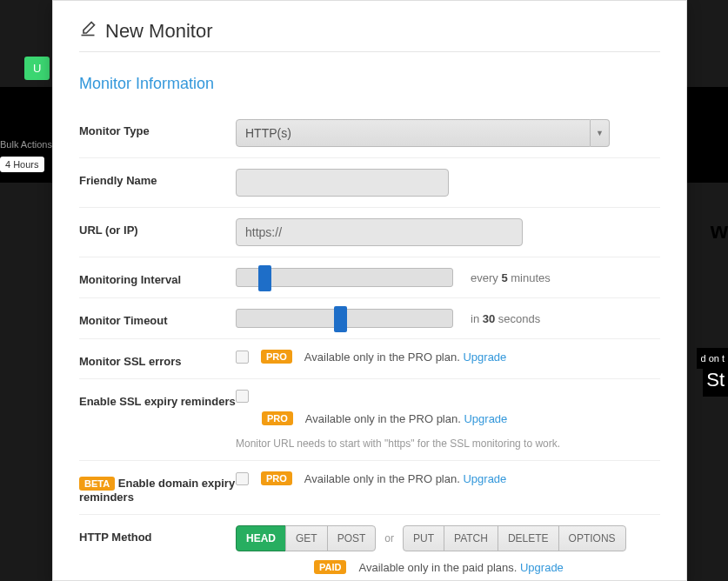 This screenshot has height=581, width=728. I want to click on url-input, so click(379, 232).